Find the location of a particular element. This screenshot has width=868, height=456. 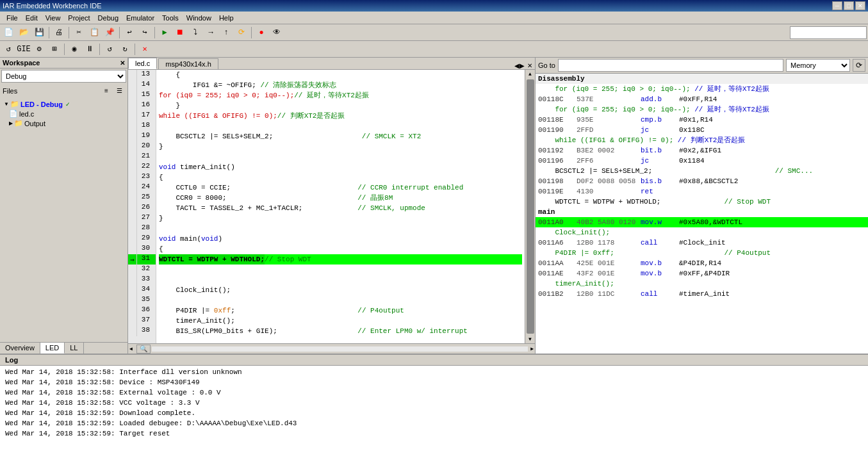

tb2-btn8: ↻ is located at coordinates (125, 49).